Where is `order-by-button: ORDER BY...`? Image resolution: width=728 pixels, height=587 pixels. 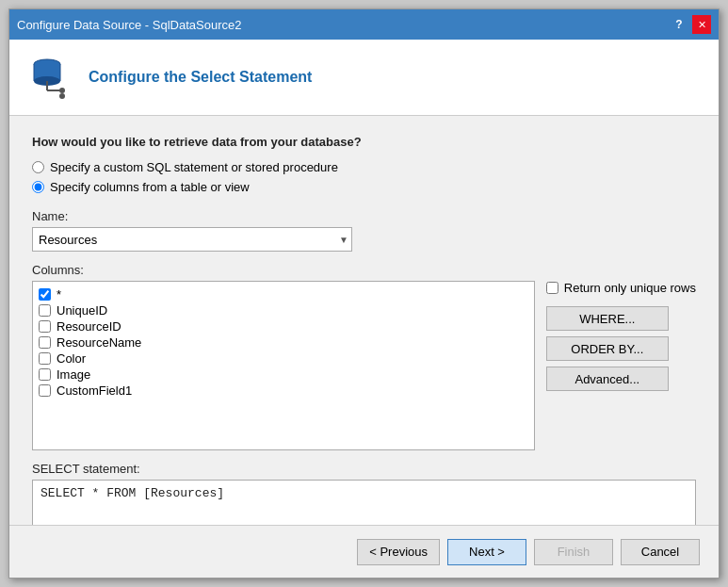
order-by-button: ORDER BY... is located at coordinates (607, 349).